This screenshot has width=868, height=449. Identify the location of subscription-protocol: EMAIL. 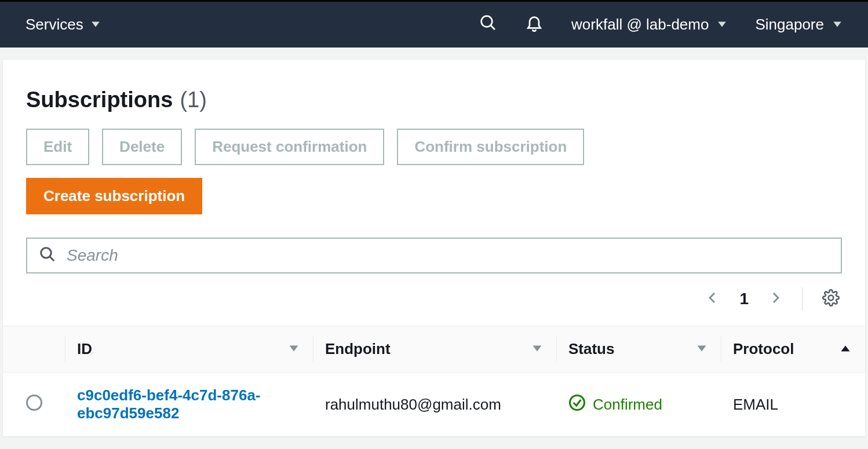
(793, 404).